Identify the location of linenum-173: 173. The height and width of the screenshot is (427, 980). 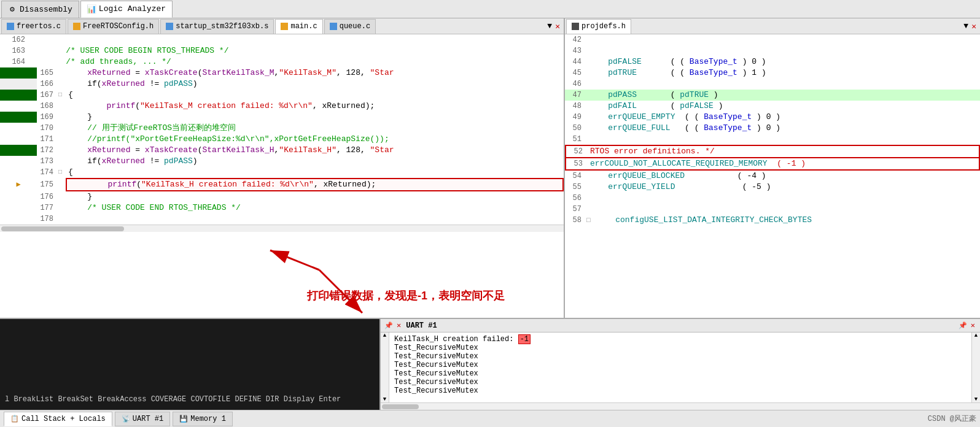
(48, 161).